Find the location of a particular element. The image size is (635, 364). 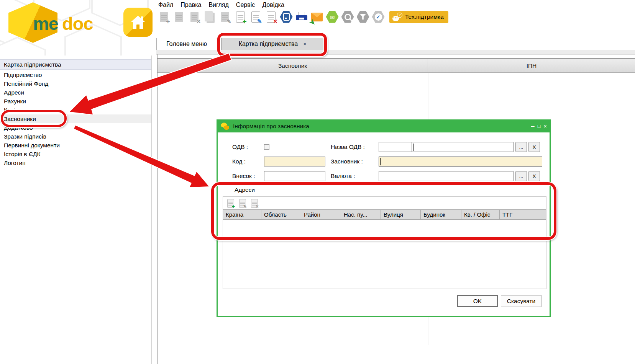

sidebar-item-kerivnytstvo: Керівництво is located at coordinates (76, 110).